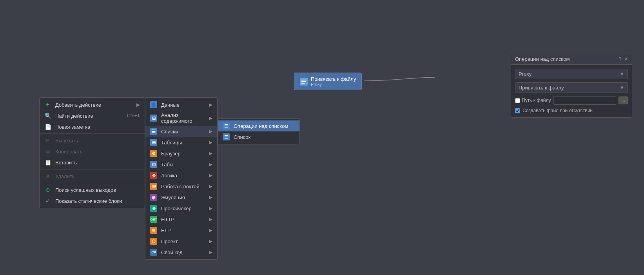  What do you see at coordinates (98, 151) in the screenshot?
I see `menu-item-label: Копировать` at bounding box center [98, 151].